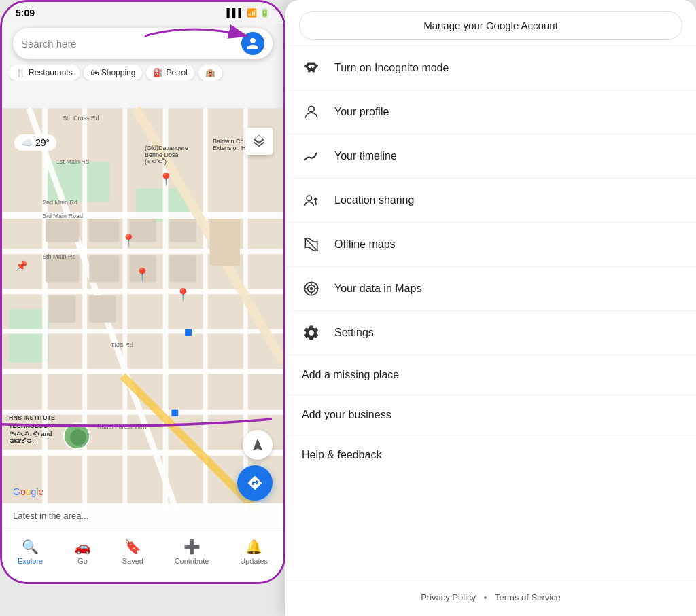 The image size is (696, 616). What do you see at coordinates (30, 561) in the screenshot?
I see `explore-label: Explore` at bounding box center [30, 561].